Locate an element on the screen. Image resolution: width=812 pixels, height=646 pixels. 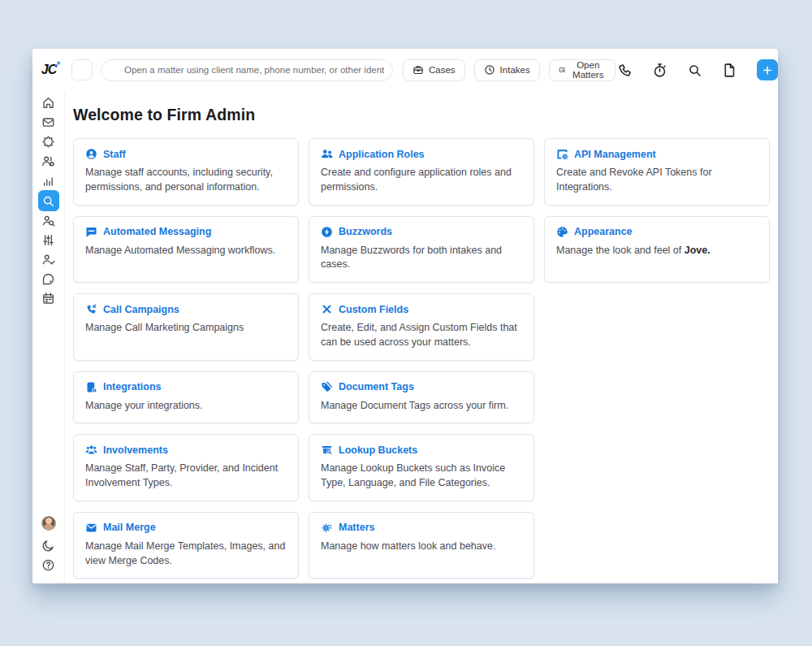
topbar-phone-button is located at coordinates (624, 70).